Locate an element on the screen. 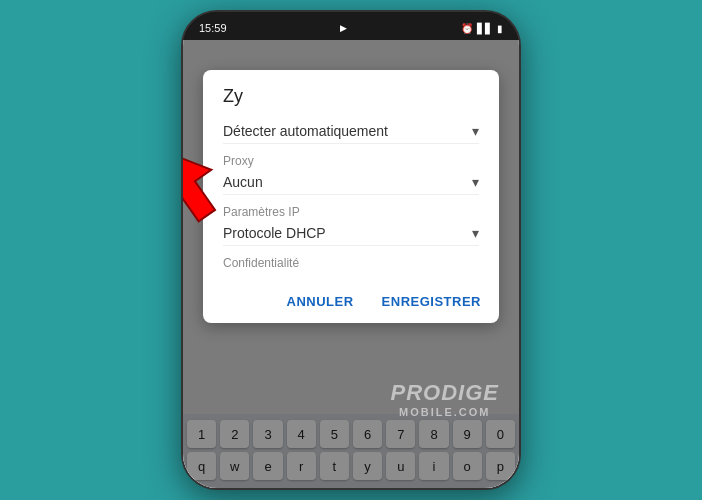 Image resolution: width=702 pixels, height=500 pixels. proxy-label: Proxy is located at coordinates (351, 161).